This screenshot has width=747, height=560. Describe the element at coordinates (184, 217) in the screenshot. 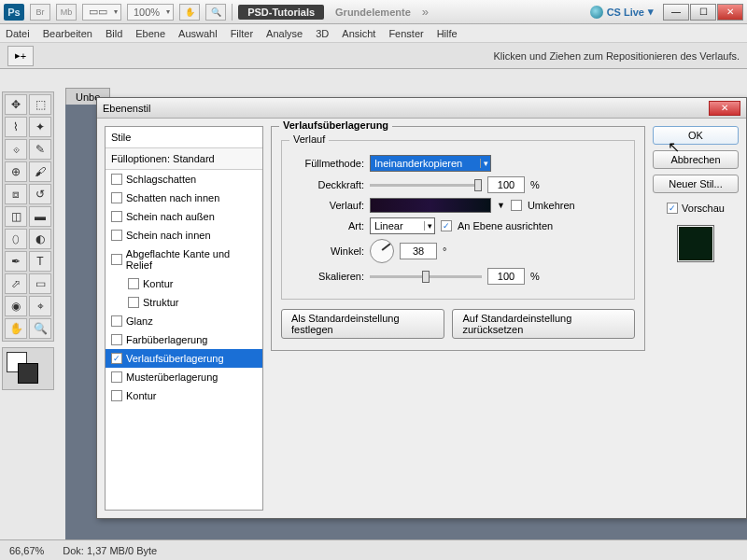

I see `style-item-schein-nach-au-en: Schein nach außen` at that location.